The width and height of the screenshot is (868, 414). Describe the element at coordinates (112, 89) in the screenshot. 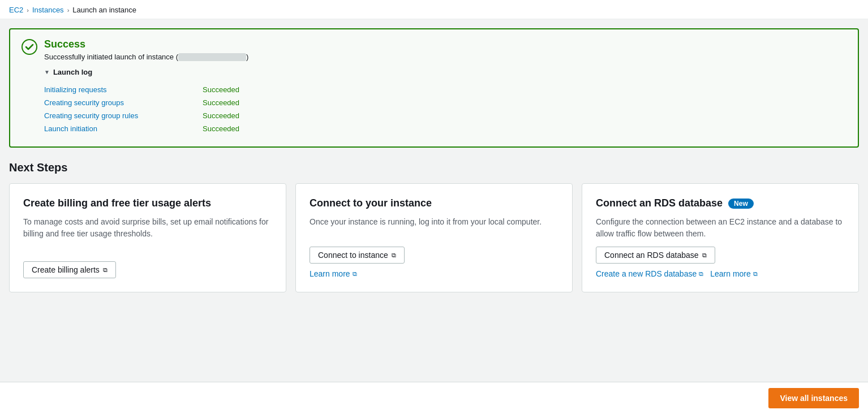

I see `log-step-label: Initializing requests` at that location.